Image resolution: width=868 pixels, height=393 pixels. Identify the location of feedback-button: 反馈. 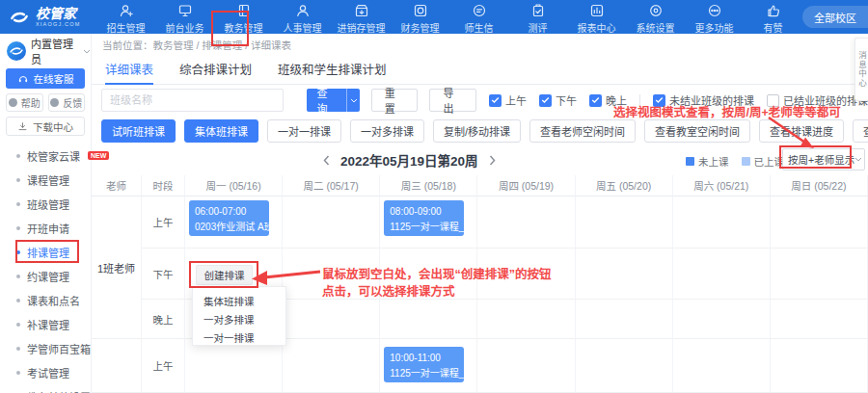
(68, 102).